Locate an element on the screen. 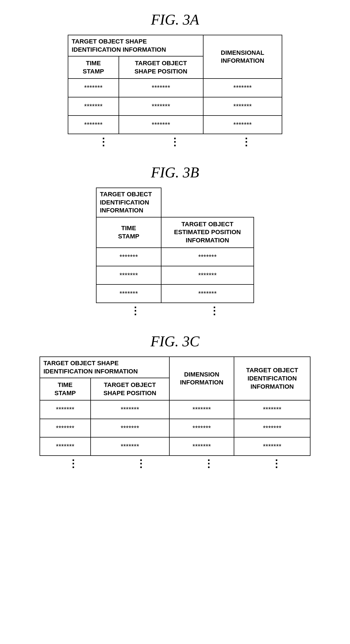 The width and height of the screenshot is (350, 644). fig3b-dots: ⋮ ⋮ is located at coordinates (175, 311).